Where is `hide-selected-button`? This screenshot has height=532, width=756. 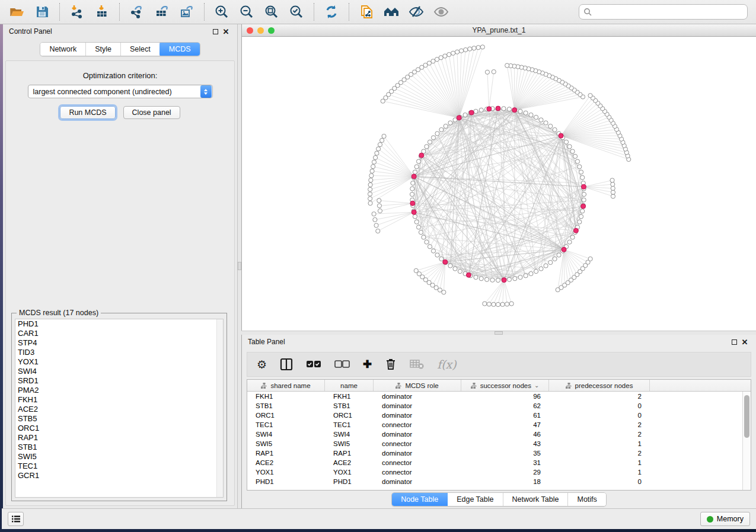 hide-selected-button is located at coordinates (416, 12).